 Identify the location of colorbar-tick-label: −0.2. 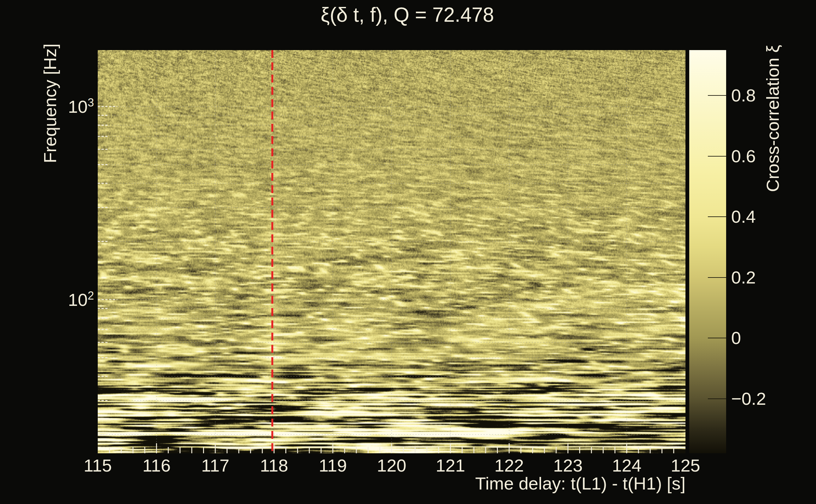
(749, 399).